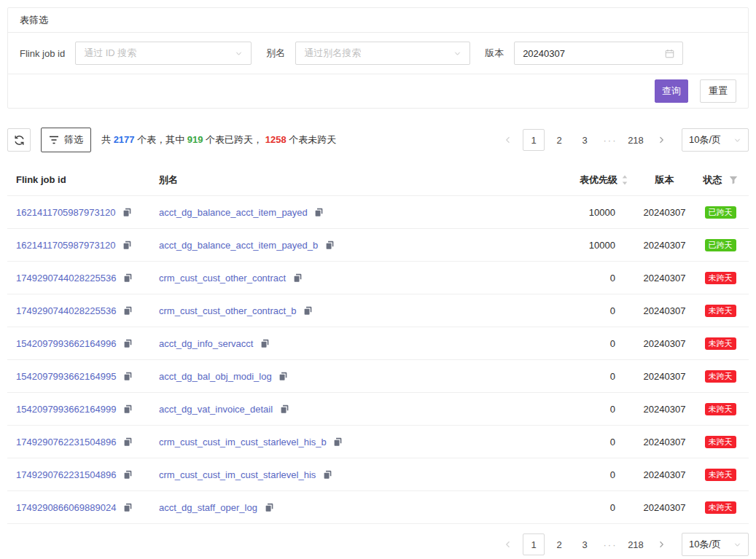  I want to click on table-row: 1749290866069889024 acct_dg_staff_oper_l…, so click(378, 507).